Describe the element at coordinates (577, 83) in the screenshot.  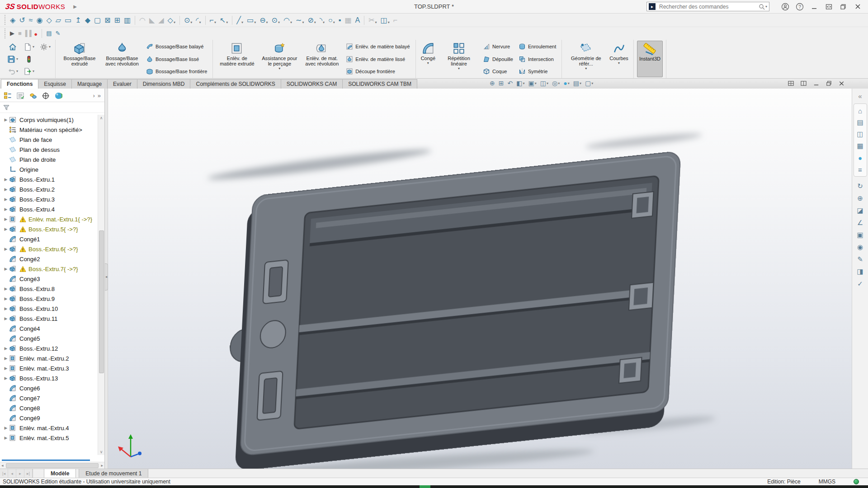
I see `apply-scene-icon: ▤▾` at that location.